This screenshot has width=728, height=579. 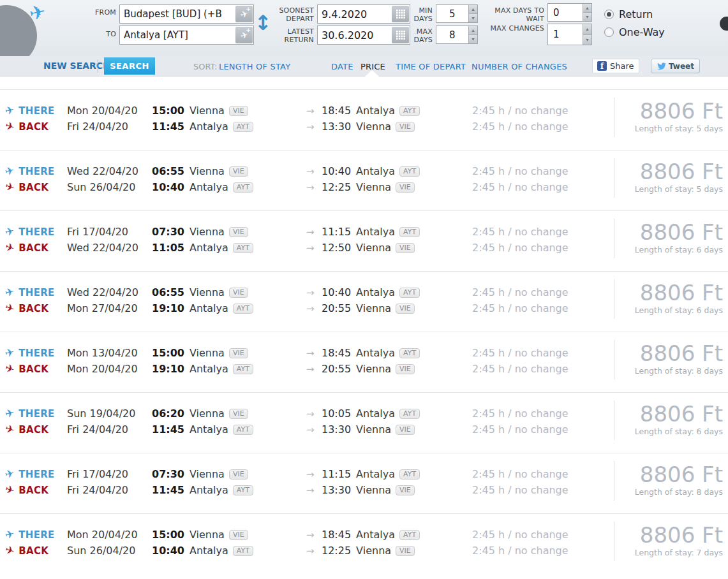 I want to click on soonest-depart-group, so click(x=364, y=14).